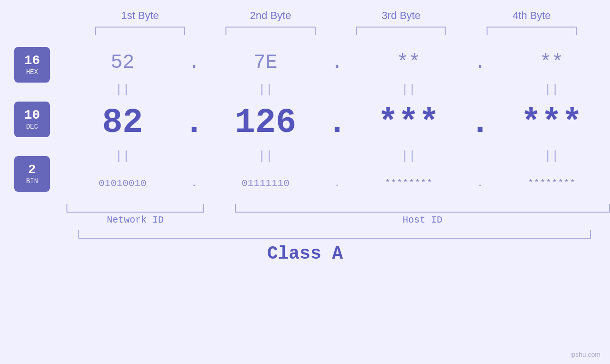  I want to click on byte1-hex: 52, so click(122, 63).